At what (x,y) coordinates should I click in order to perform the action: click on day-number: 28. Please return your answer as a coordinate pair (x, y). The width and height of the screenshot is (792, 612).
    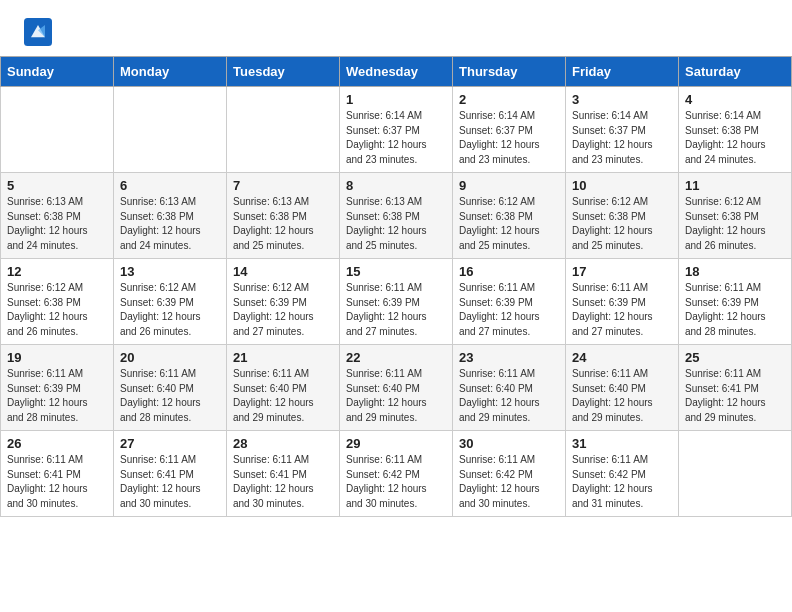
    Looking at the image, I should click on (283, 444).